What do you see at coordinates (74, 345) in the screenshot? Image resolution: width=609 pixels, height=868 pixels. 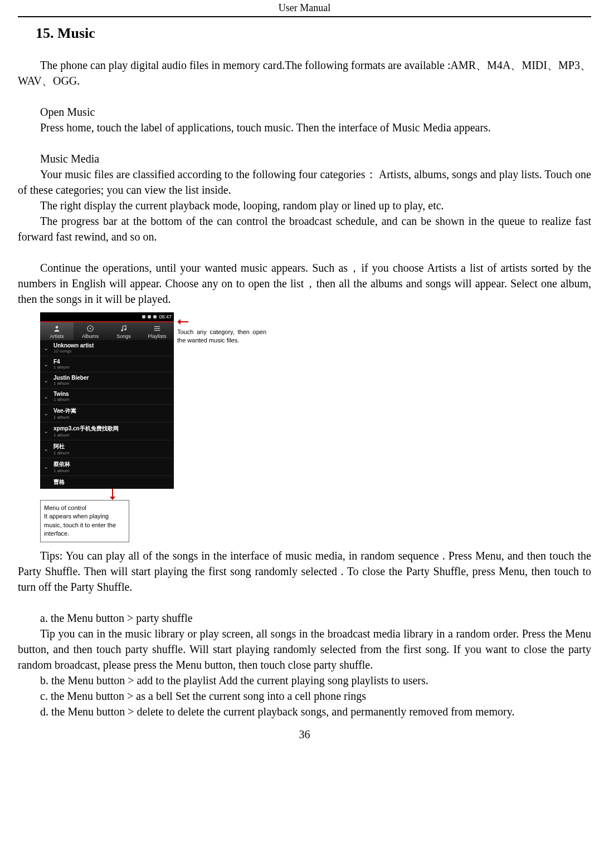 I see `artist-name: Unknown artist` at bounding box center [74, 345].